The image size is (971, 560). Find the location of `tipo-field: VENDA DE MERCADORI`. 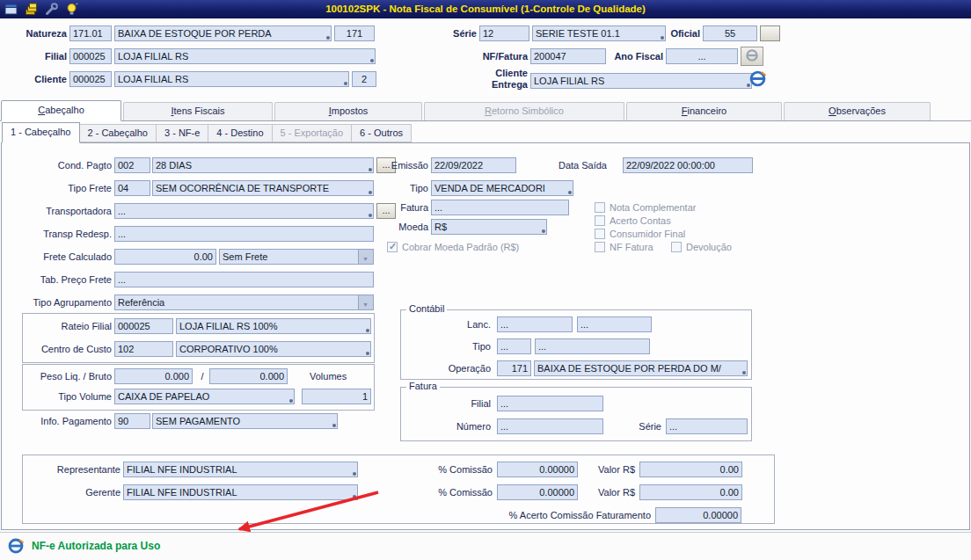

tipo-field: VENDA DE MERCADORI is located at coordinates (502, 188).